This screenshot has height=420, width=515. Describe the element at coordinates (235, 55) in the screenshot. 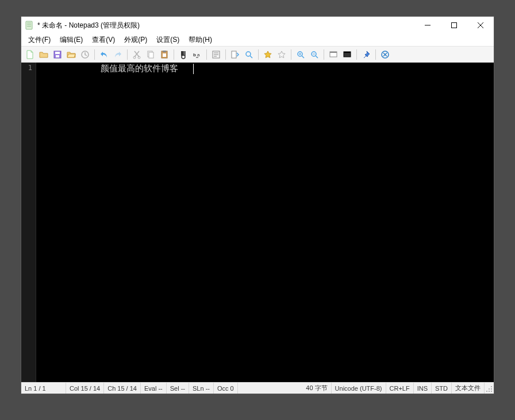

I see `goto-line-icon` at that location.